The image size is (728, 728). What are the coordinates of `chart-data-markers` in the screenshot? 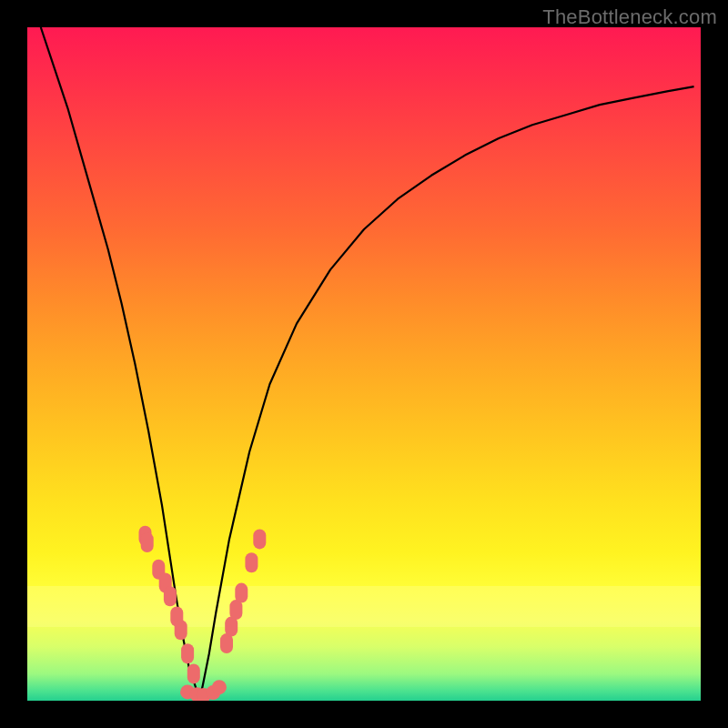 It's located at (203, 613).